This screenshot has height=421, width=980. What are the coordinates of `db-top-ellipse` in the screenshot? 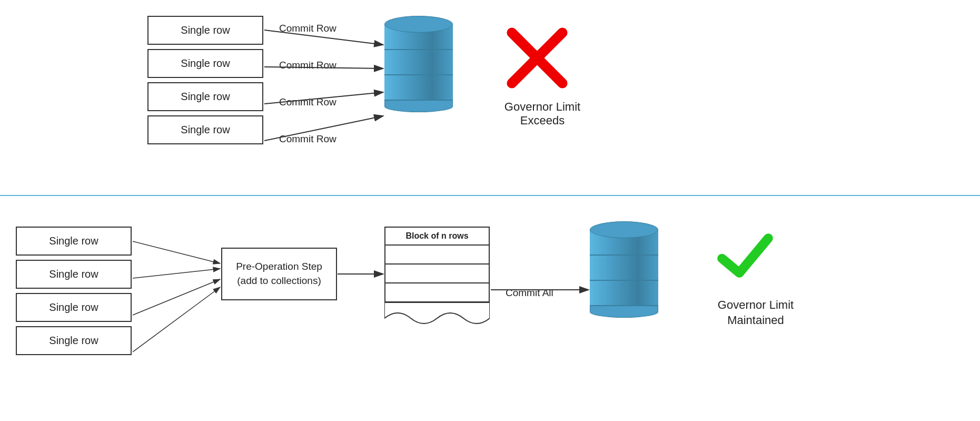 It's located at (419, 24).